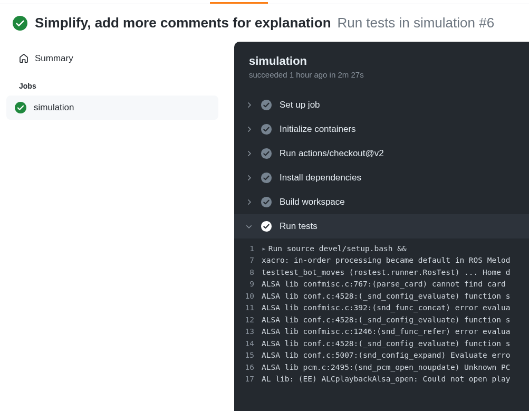 The image size is (529, 420). What do you see at coordinates (264, 249) in the screenshot?
I see `caret-right-icon: ▸` at bounding box center [264, 249].